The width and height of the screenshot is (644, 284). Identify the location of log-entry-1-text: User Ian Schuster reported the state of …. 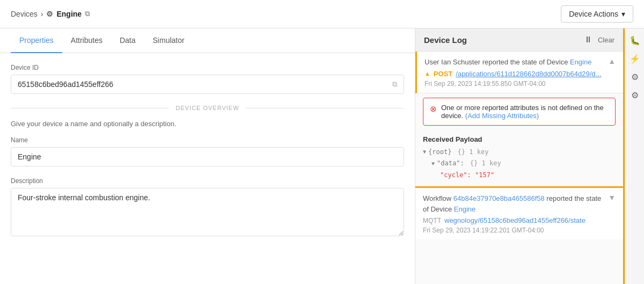
(520, 62).